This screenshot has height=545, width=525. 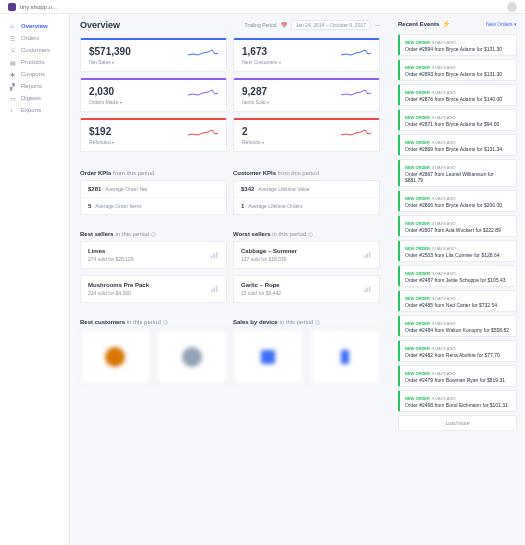 What do you see at coordinates (458, 173) in the screenshot?
I see `event-card: NEW ORDER3 DAYS AGOOrder #2867 from Leon…` at bounding box center [458, 173].